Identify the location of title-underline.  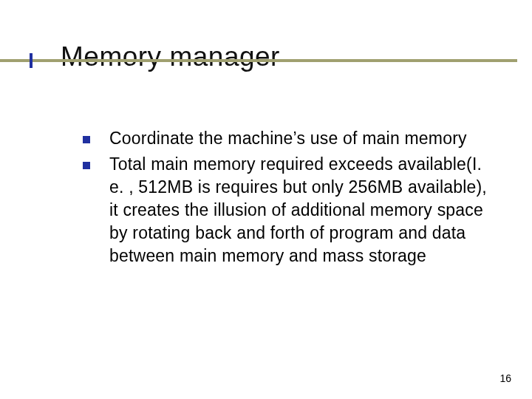
(259, 61).